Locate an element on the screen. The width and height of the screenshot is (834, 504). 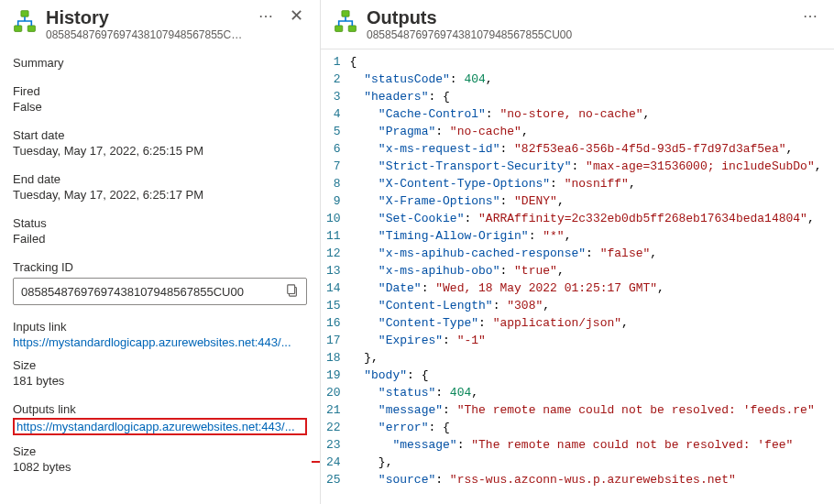
status-field: Status Failed is located at coordinates (159, 231).